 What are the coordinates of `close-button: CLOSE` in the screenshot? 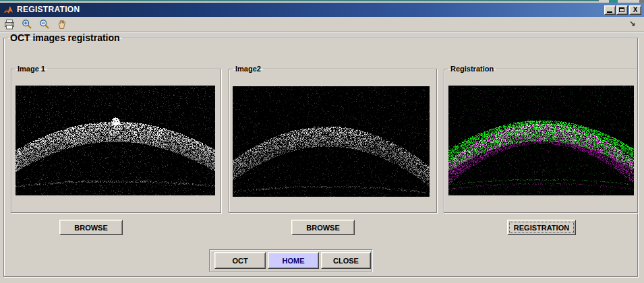 It's located at (346, 260).